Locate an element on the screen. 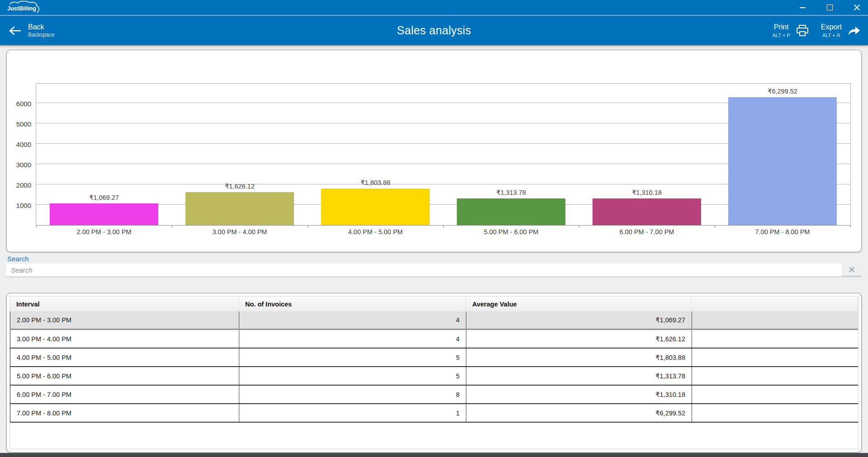 The width and height of the screenshot is (868, 457). chart-category-slot: ₹1,069.272.00 PM - 3.00 PM is located at coordinates (104, 155).